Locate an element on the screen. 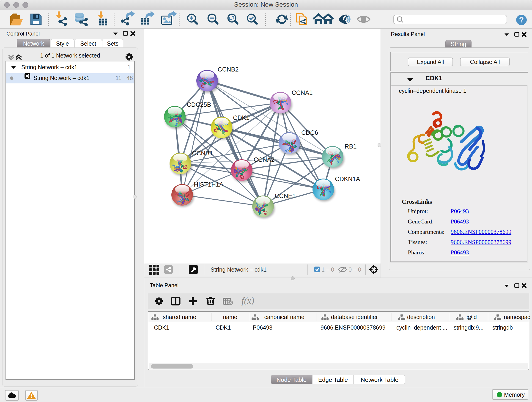 Image resolution: width=532 pixels, height=402 pixels. svg-text: CDKN1A is located at coordinates (348, 179).